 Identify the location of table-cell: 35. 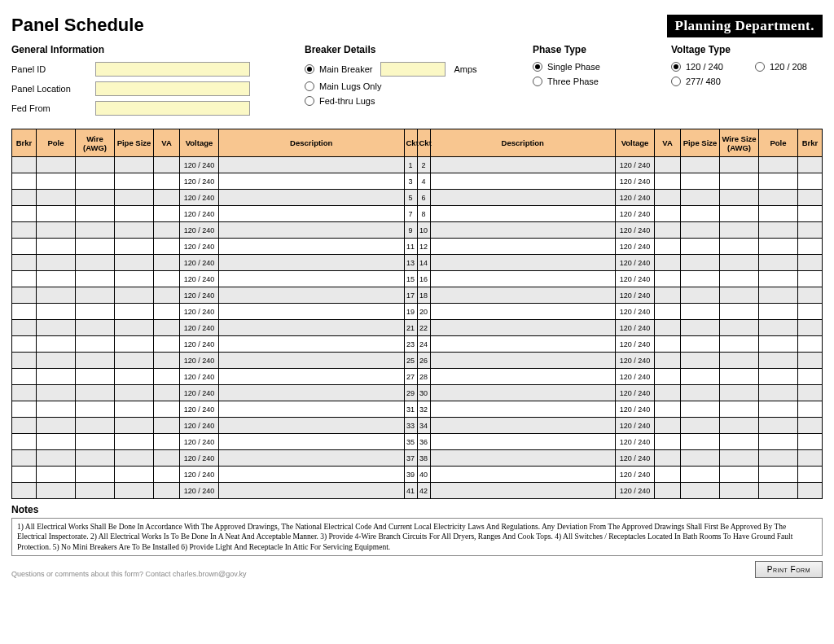
(410, 442).